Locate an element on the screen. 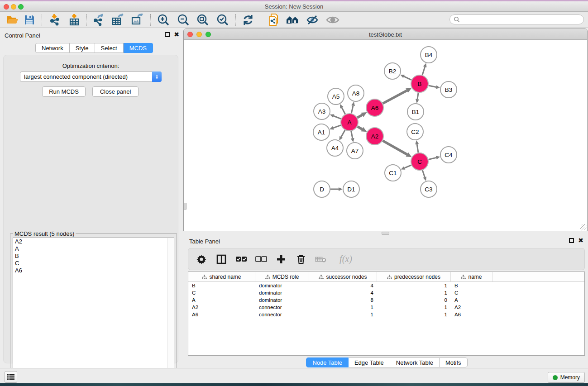 Image resolution: width=588 pixels, height=386 pixels. table-row: Bdominator41B is located at coordinates (387, 286).